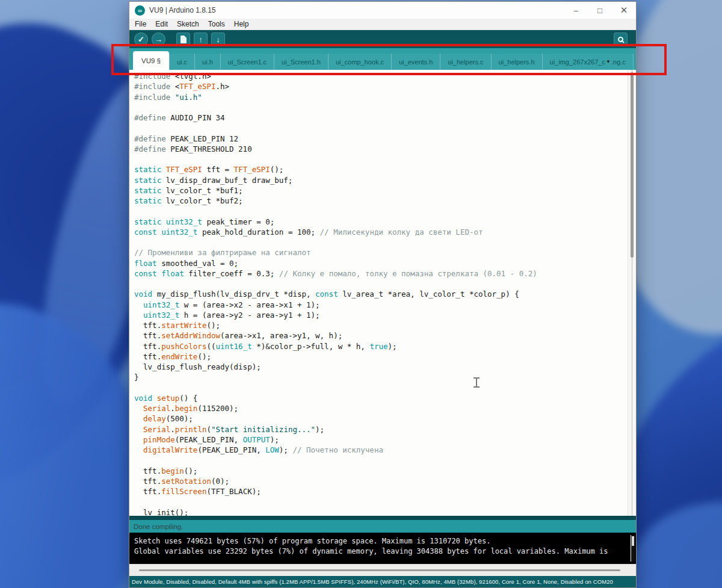 The width and height of the screenshot is (722, 588). I want to click on tab-label: ui_comp_hook.c, so click(360, 62).